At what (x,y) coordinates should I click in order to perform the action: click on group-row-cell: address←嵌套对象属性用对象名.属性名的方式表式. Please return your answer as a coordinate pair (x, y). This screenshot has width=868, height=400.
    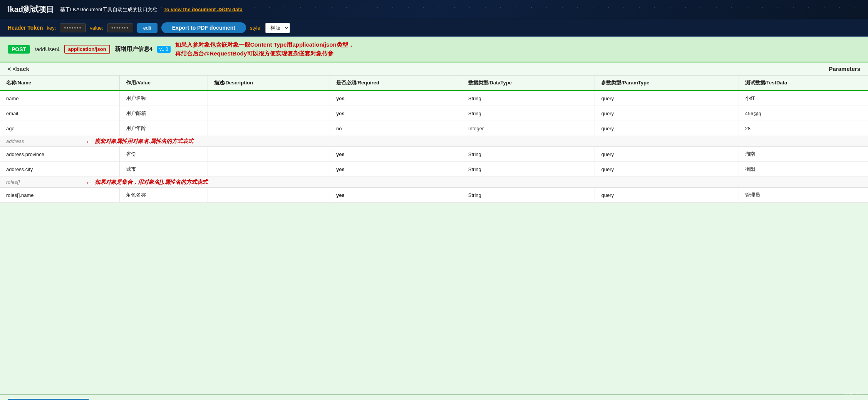
    Looking at the image, I should click on (434, 141).